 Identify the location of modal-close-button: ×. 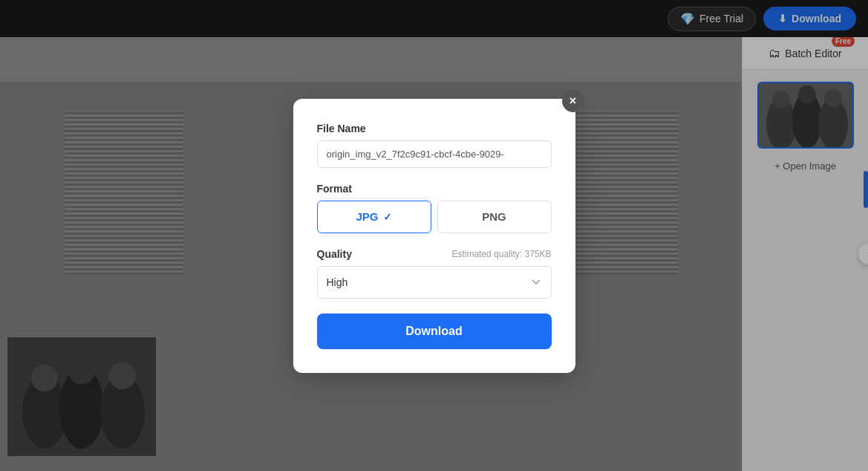
(573, 101).